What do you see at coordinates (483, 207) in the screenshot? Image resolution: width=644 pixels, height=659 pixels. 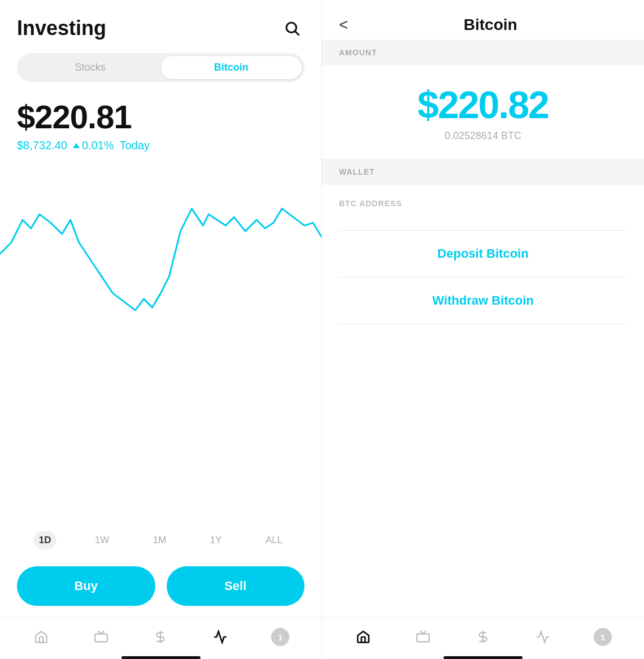 I see `btc-address-area: BTC ADDRESS` at bounding box center [483, 207].